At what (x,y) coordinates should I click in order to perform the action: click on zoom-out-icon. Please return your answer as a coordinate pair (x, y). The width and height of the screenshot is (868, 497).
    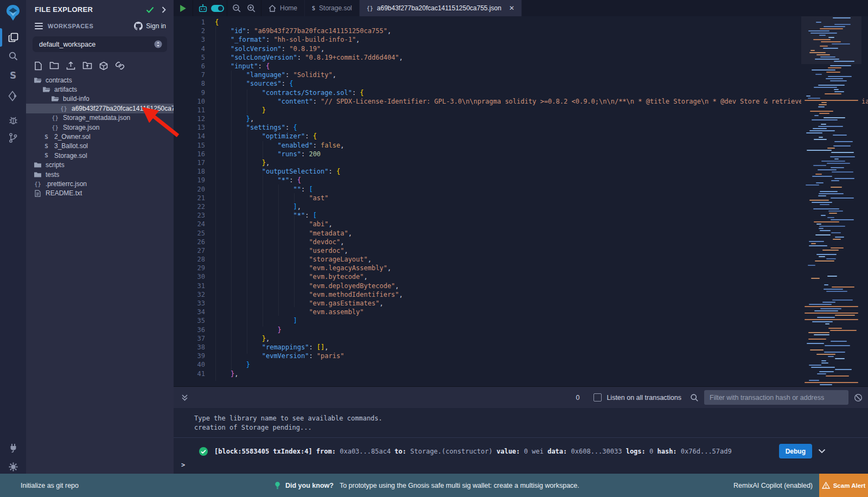
    Looking at the image, I should click on (237, 9).